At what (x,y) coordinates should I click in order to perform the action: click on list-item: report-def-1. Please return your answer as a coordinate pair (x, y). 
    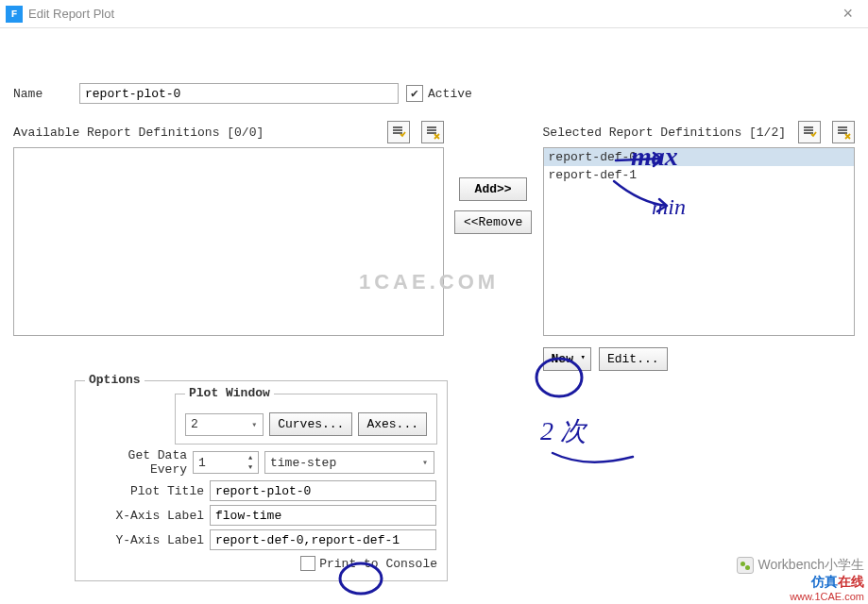
    Looking at the image, I should click on (699, 176).